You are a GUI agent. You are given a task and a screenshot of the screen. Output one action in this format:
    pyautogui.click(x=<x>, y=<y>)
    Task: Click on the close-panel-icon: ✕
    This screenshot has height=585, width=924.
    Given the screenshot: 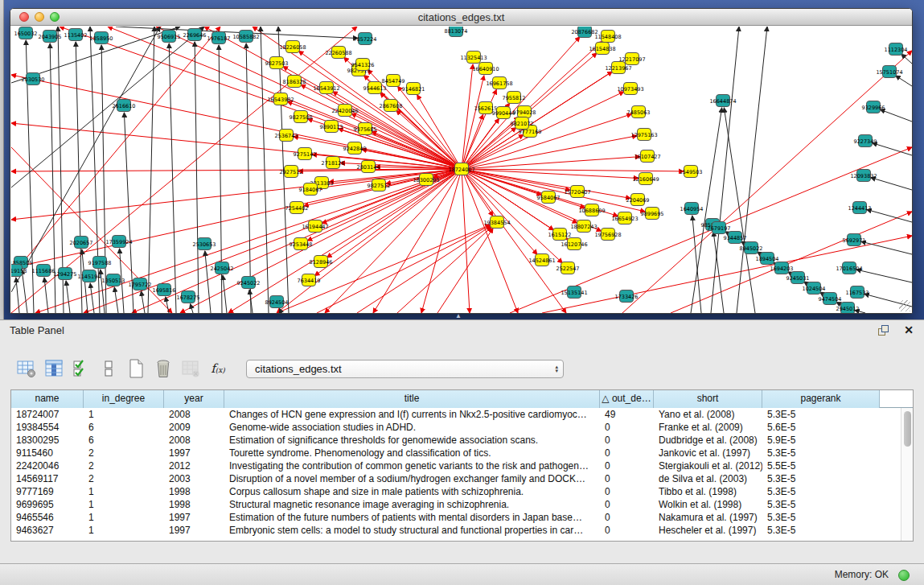 What is the action you would take?
    pyautogui.click(x=909, y=330)
    